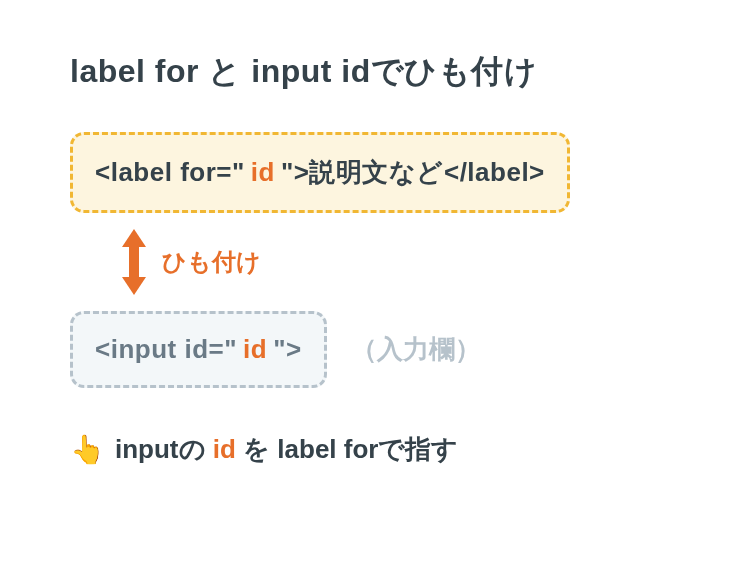  I want to click on footer-t1: inputの, so click(164, 449).